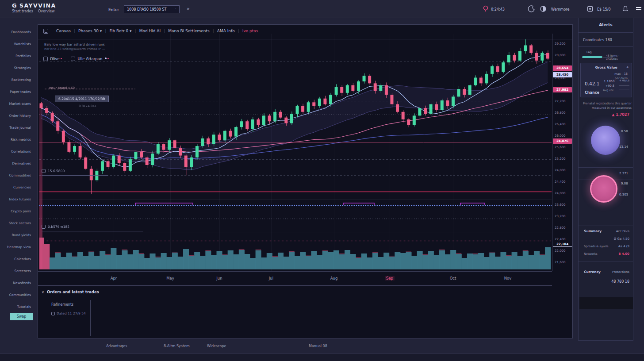  I want to click on toolbar-item: AMA Info, so click(226, 31).